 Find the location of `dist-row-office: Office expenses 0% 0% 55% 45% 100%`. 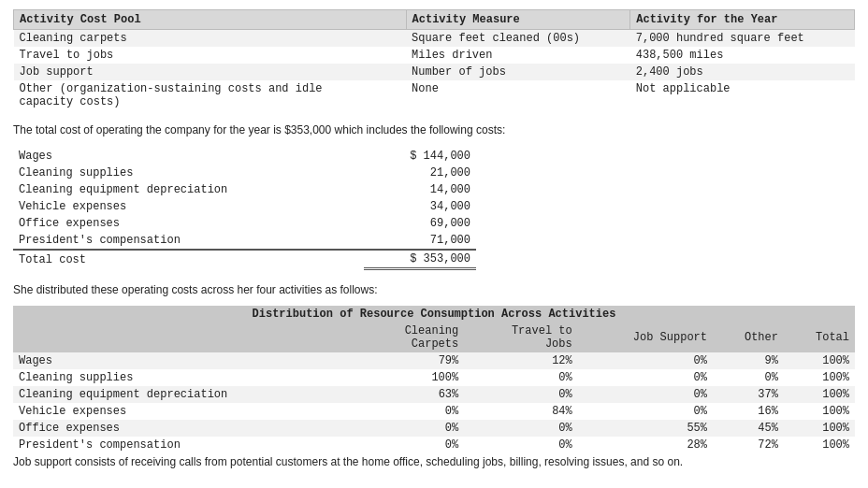

dist-row-office: Office expenses 0% 0% 55% 45% 100% is located at coordinates (434, 428).